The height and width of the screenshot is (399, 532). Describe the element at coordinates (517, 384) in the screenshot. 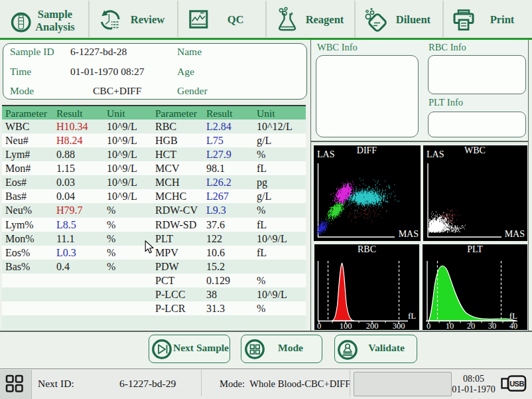

I see `svg-text: USB` at that location.